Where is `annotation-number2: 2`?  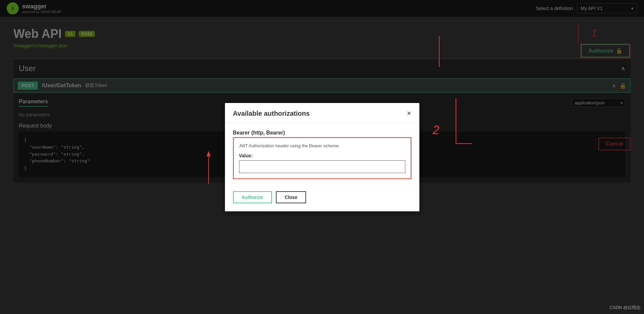 annotation-number2: 2 is located at coordinates (436, 130).